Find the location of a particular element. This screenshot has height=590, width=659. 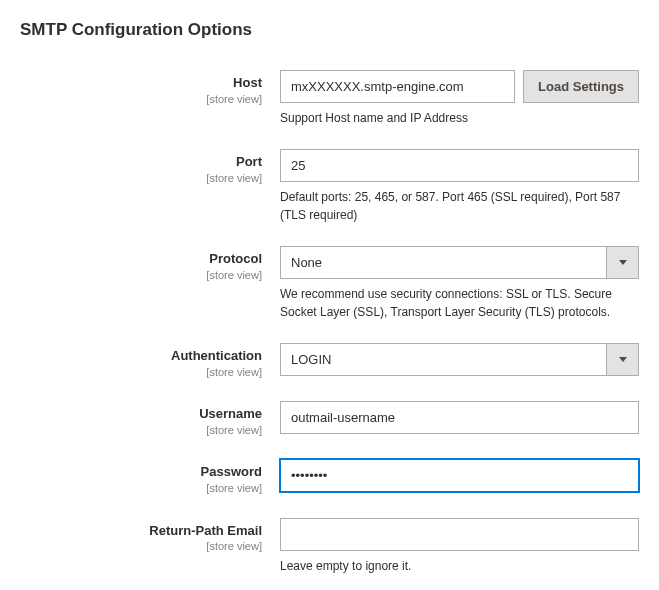

authentication-select-value: LOGIN is located at coordinates (460, 360).